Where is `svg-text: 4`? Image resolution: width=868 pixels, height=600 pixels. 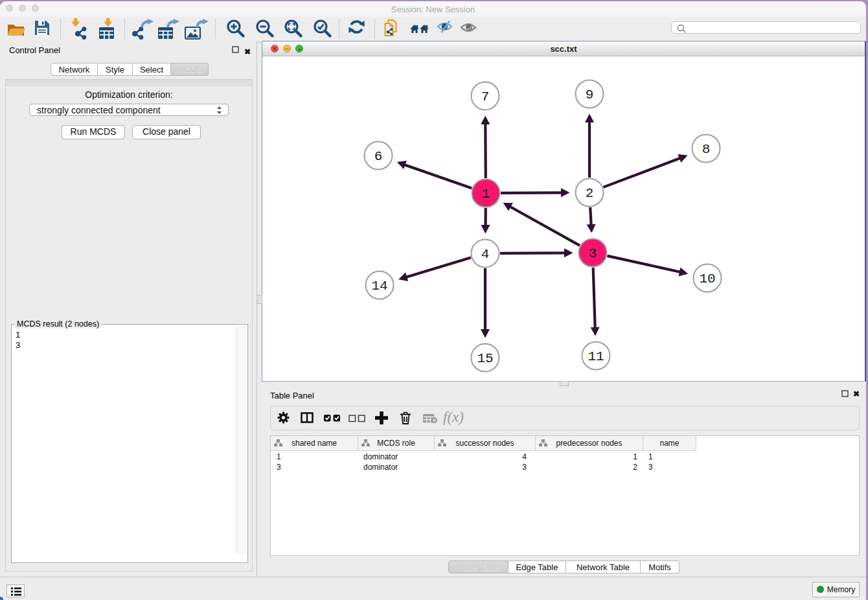 svg-text: 4 is located at coordinates (486, 254).